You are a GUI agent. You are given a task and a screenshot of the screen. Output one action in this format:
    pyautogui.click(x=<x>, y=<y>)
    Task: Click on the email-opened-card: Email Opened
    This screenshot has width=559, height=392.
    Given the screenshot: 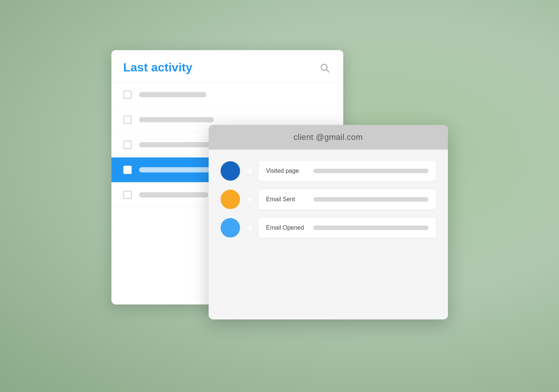 What is the action you would take?
    pyautogui.click(x=347, y=228)
    